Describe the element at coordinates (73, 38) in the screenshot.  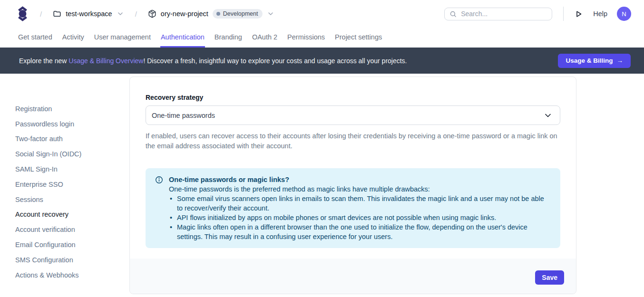
I see `tab-activity: Activity` at that location.